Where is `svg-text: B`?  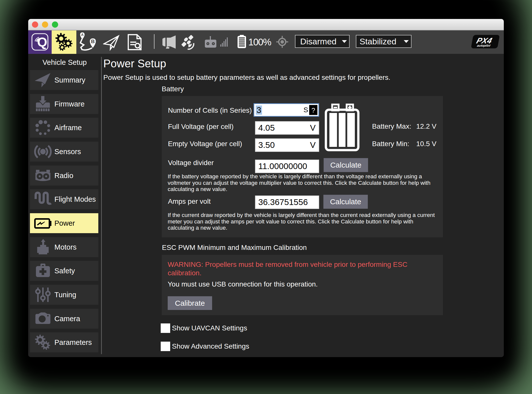
svg-text: B is located at coordinates (93, 41).